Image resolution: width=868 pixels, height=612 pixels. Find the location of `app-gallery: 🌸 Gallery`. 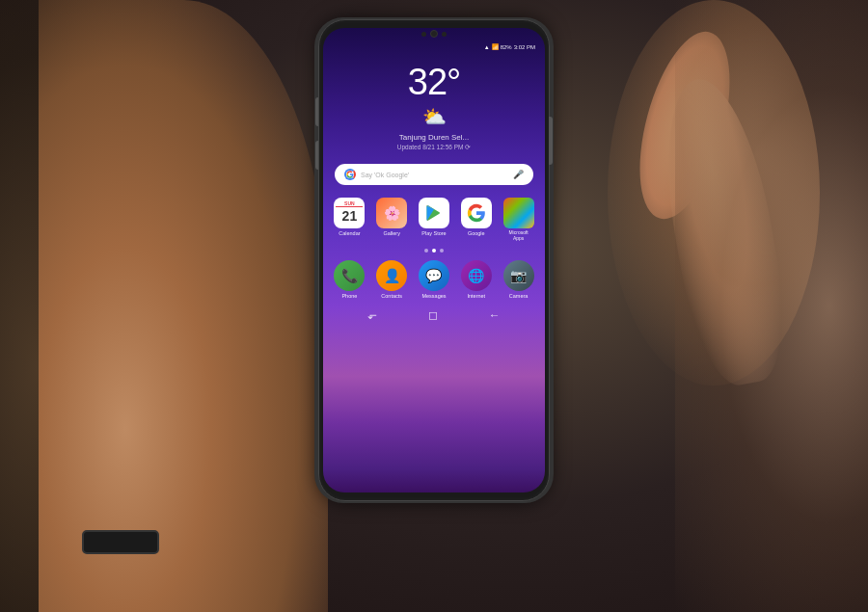

app-gallery: 🌸 Gallery is located at coordinates (392, 220).